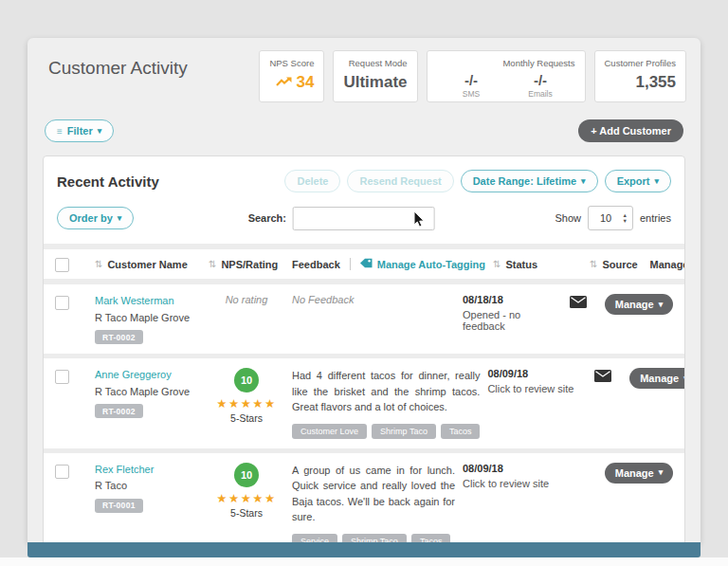 Image resolution: width=728 pixels, height=566 pixels. Describe the element at coordinates (631, 131) in the screenshot. I see `add-customer-button: + Add Customer` at that location.